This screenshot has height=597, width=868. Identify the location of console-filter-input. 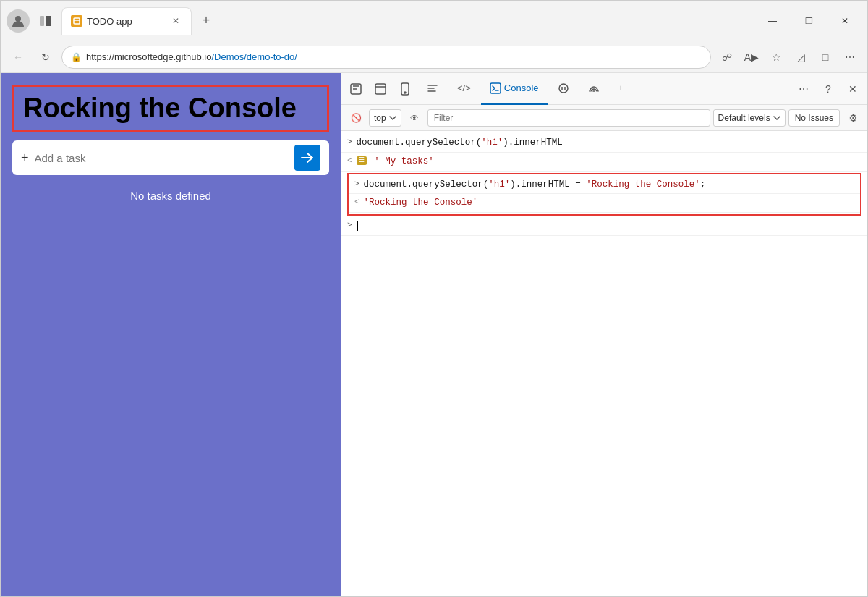
(569, 118).